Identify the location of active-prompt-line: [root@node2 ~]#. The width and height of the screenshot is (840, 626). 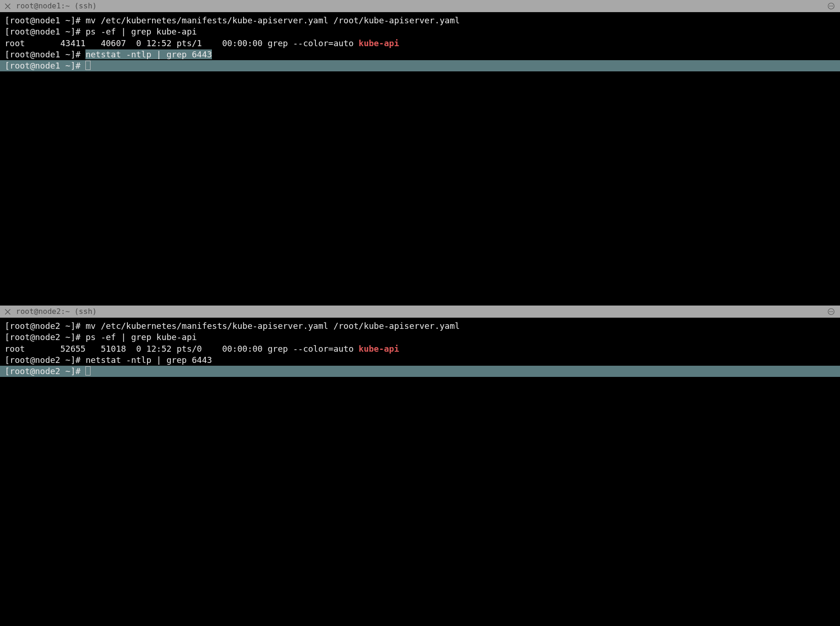
(420, 371).